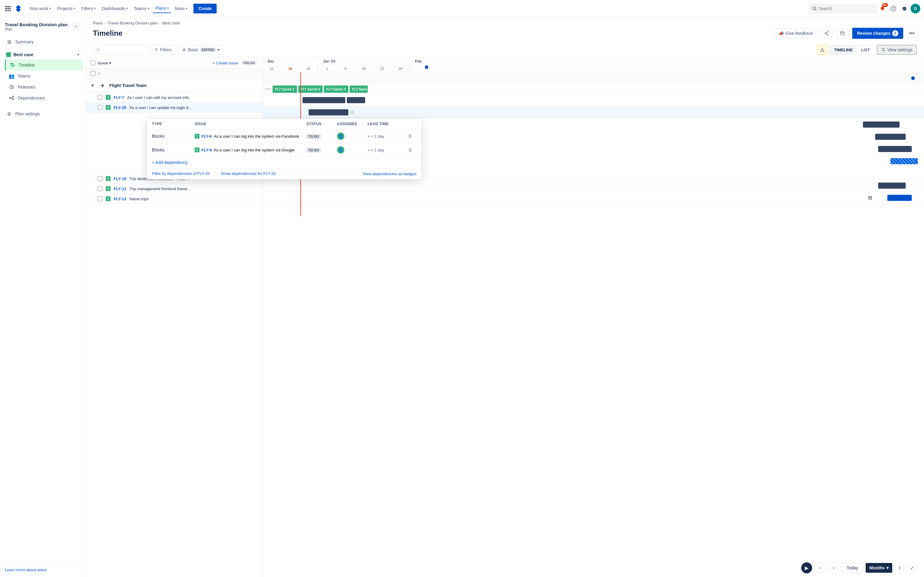 This screenshot has height=577, width=924. What do you see at coordinates (105, 63) in the screenshot?
I see `issue-column-header: Issue ▾` at bounding box center [105, 63].